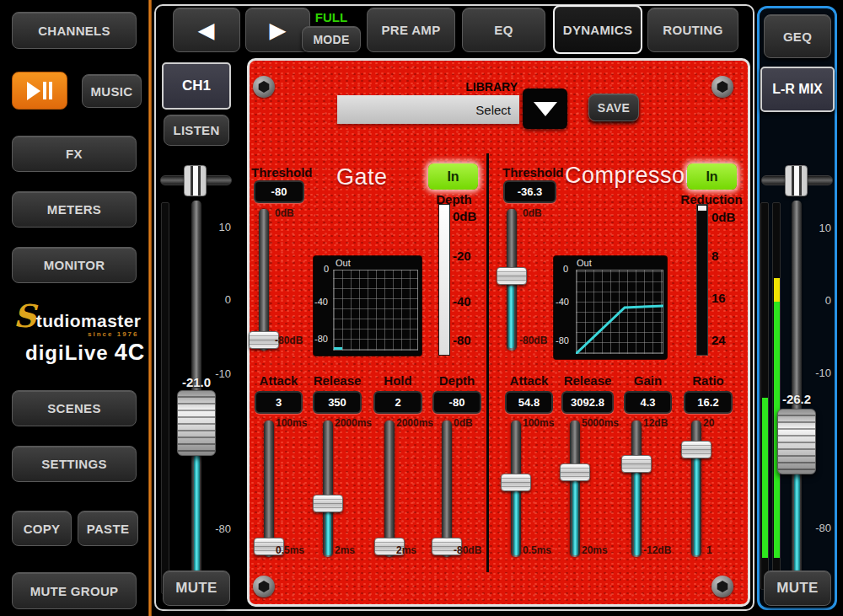 The image size is (843, 616). What do you see at coordinates (34, 91) in the screenshot?
I see `play-icon` at bounding box center [34, 91].